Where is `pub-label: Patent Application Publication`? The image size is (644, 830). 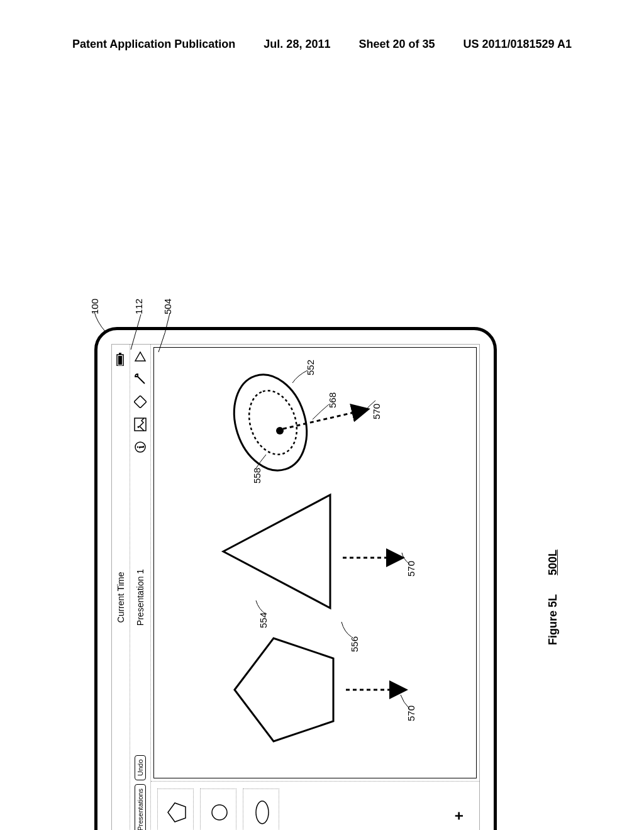
pub-label: Patent Application Publication is located at coordinates (153, 44).